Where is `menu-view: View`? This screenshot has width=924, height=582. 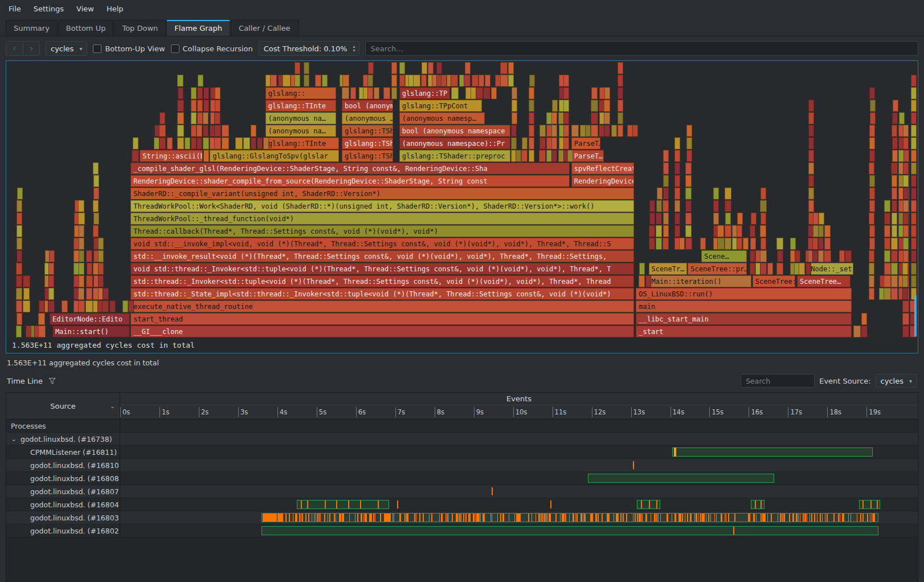 menu-view: View is located at coordinates (85, 9).